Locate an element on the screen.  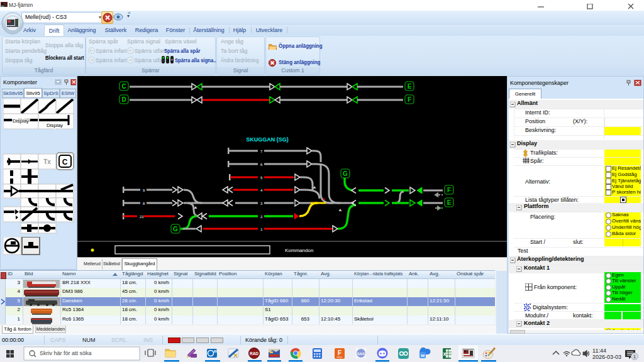
svg-text: Tx is located at coordinates (47, 162).